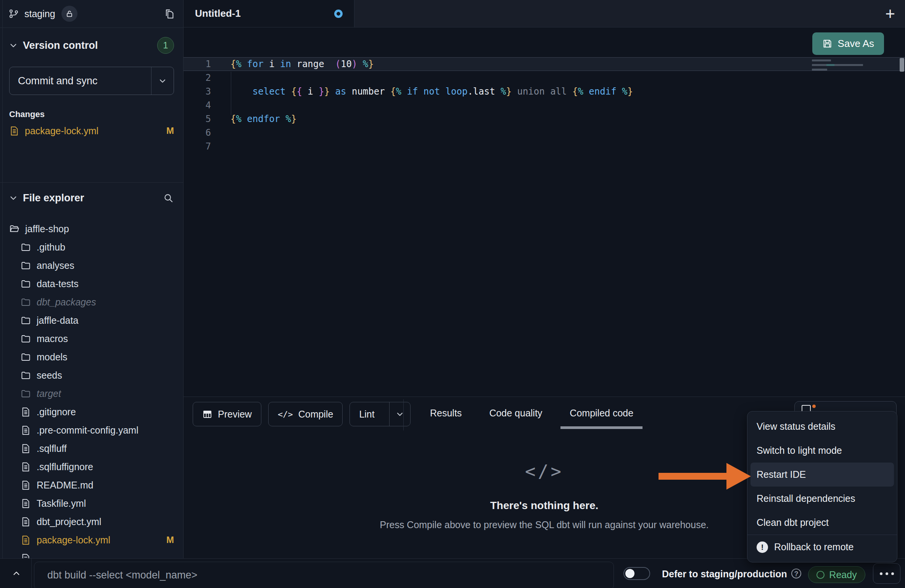 This screenshot has height=588, width=905. What do you see at coordinates (92, 229) in the screenshot?
I see `tree-item-jaffle-shop: jaffle-shop` at bounding box center [92, 229].